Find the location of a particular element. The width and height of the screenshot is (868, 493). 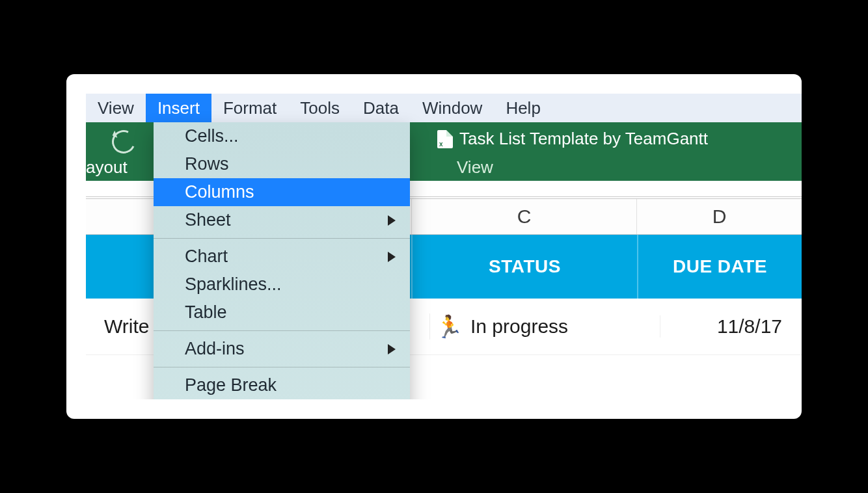

menu-window: Window is located at coordinates (452, 108).